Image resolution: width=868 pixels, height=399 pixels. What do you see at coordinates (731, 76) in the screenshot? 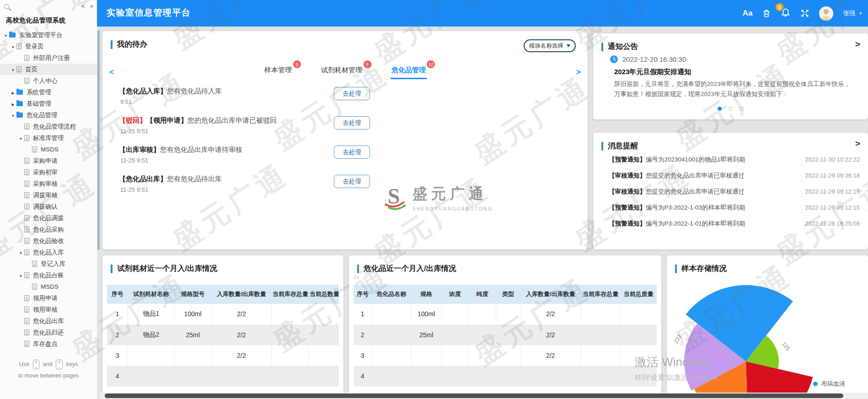
I see `notice-panel: 通知公告 > 2022-12-20 16:30:30 2023年元旦假期安排通知…` at bounding box center [731, 76].